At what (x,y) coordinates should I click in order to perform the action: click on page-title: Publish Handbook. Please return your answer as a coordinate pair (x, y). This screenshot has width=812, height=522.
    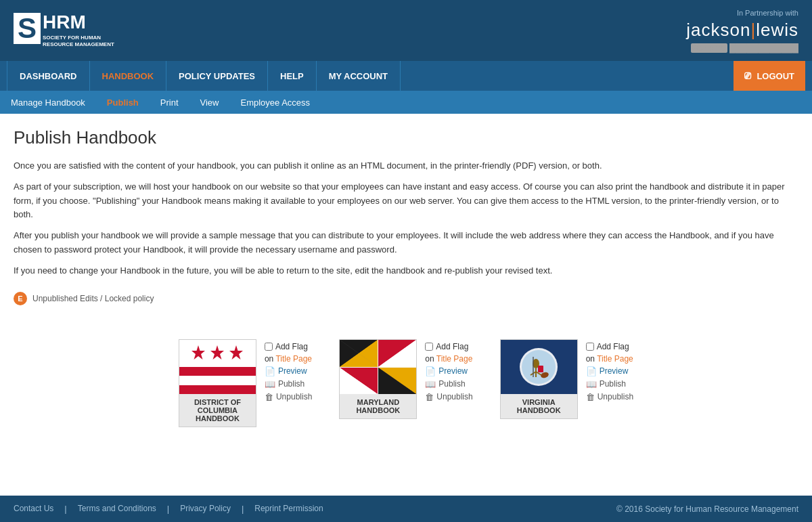
    Looking at the image, I should click on (406, 138).